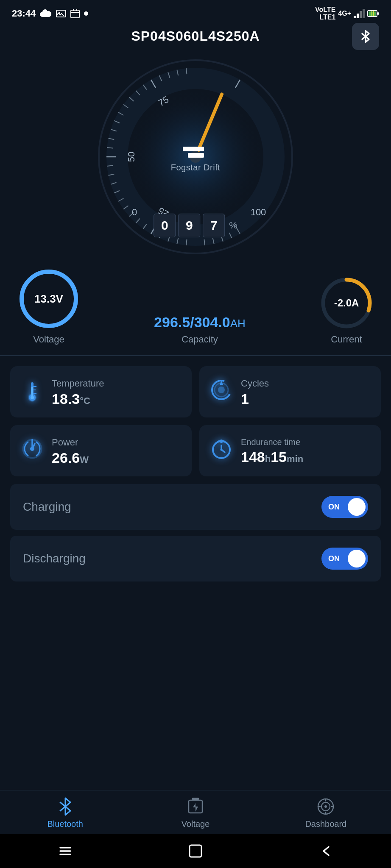  What do you see at coordinates (221, 390) in the screenshot?
I see `cycle-icon` at bounding box center [221, 390].